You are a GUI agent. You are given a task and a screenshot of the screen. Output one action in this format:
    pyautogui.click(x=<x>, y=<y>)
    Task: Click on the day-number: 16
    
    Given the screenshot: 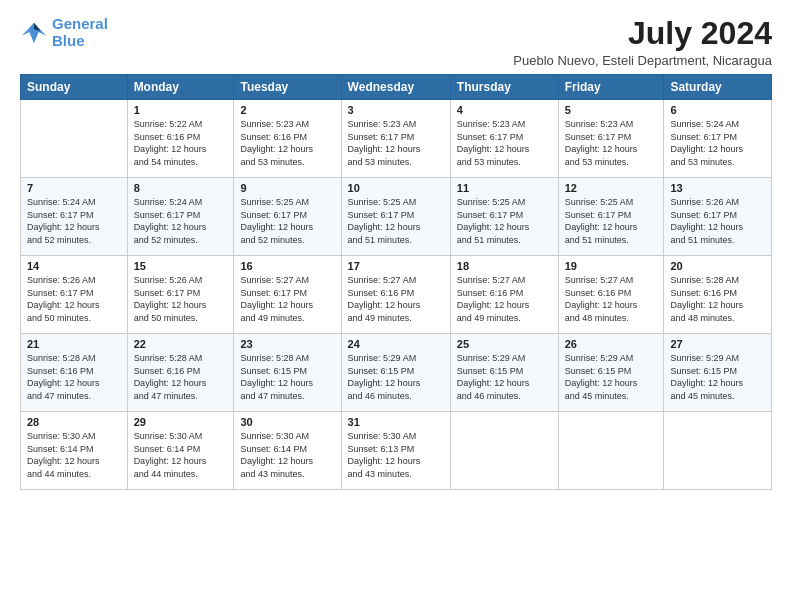 What is the action you would take?
    pyautogui.click(x=287, y=266)
    